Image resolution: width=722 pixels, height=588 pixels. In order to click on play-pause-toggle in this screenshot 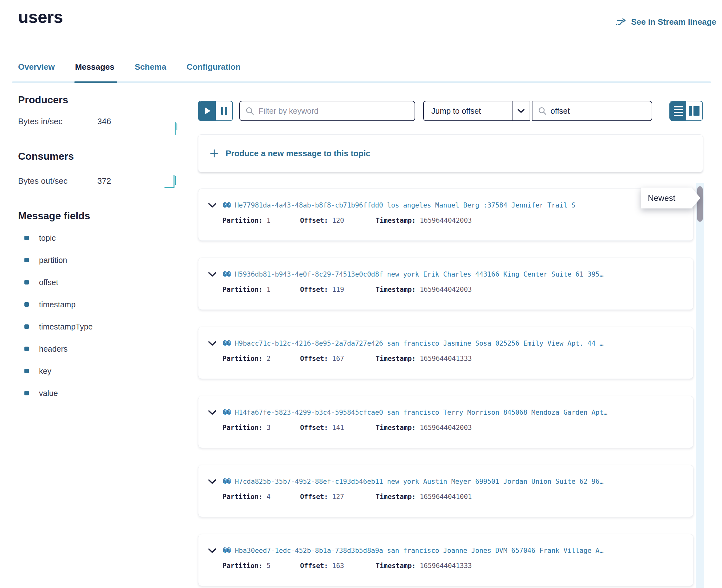, I will do `click(215, 111)`.